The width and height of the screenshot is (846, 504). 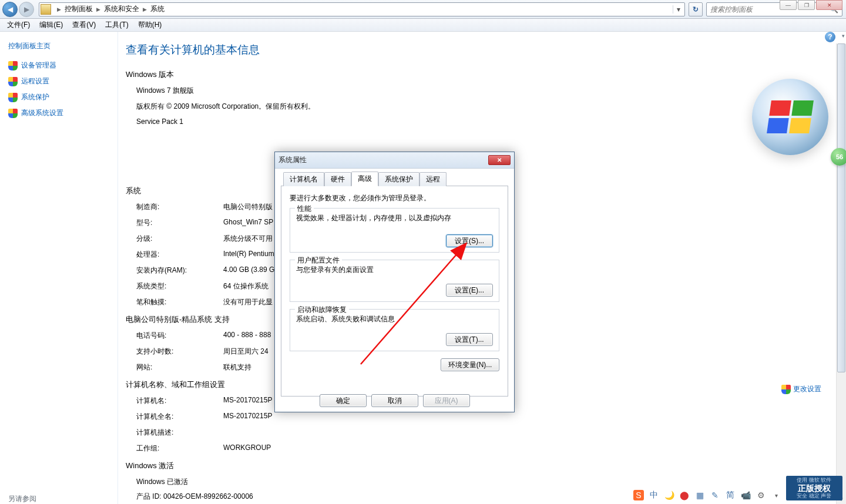 What do you see at coordinates (304, 209) in the screenshot?
I see `legend-performance: 性能` at bounding box center [304, 209].